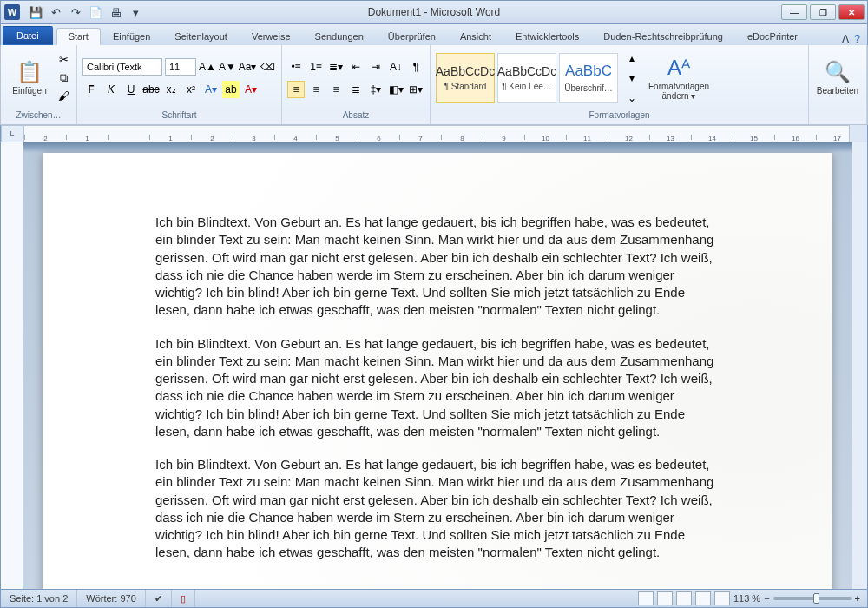  What do you see at coordinates (411, 36) in the screenshot?
I see `tab-review: Überprüfen` at bounding box center [411, 36].